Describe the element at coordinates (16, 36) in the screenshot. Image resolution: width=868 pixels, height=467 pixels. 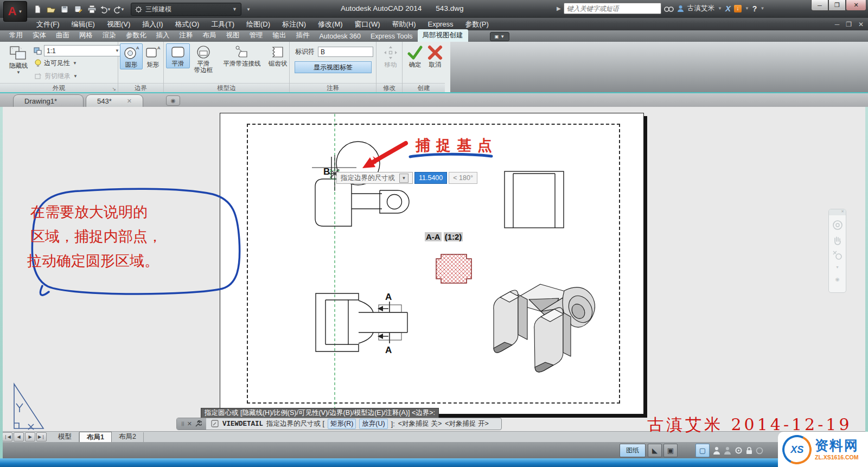
I see `ribbon-tab: 常用` at that location.